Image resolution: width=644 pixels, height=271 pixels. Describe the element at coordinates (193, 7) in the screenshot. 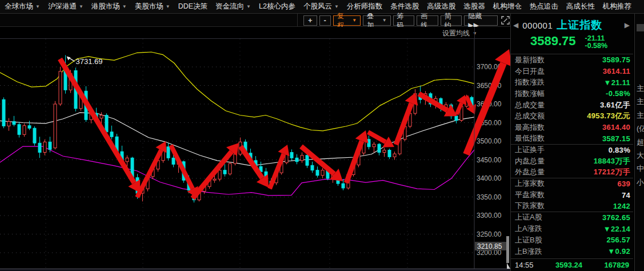

I see `menu-item-4: DDE决策` at that location.